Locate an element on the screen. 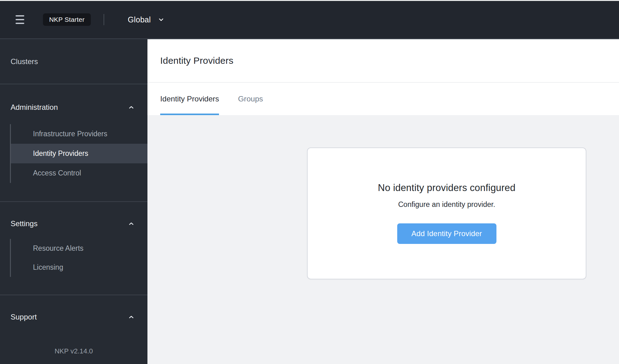 This screenshot has width=619, height=364. section-label: Support is located at coordinates (24, 317).